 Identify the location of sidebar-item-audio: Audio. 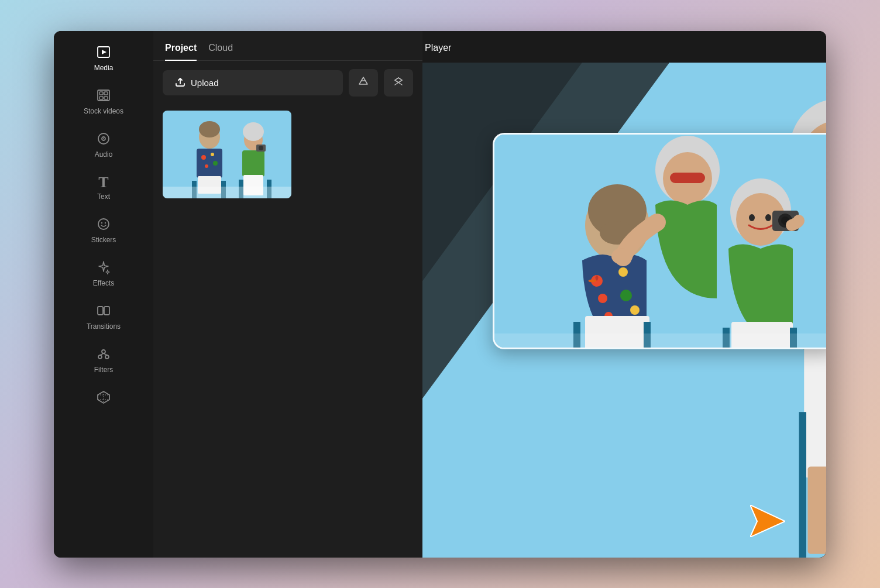
(104, 145).